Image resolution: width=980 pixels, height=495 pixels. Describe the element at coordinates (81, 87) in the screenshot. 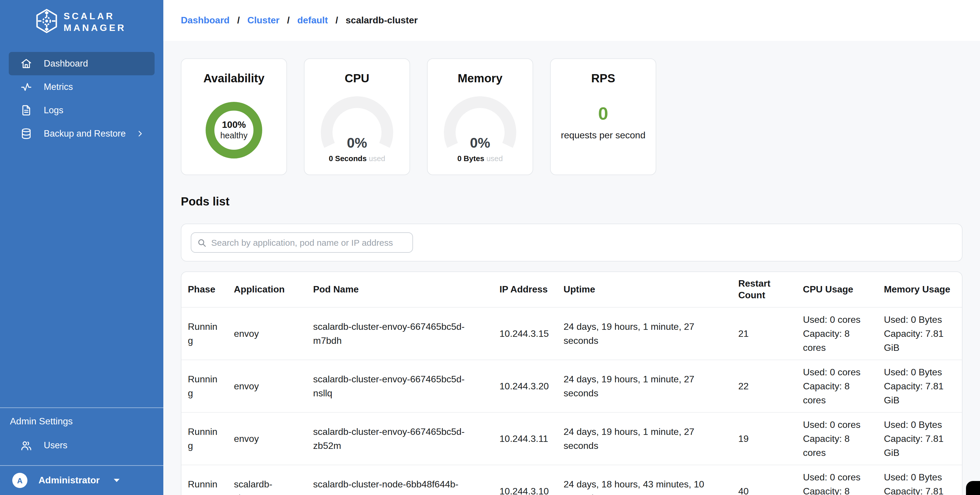

I see `sidebar-item-metrics: Metrics` at that location.